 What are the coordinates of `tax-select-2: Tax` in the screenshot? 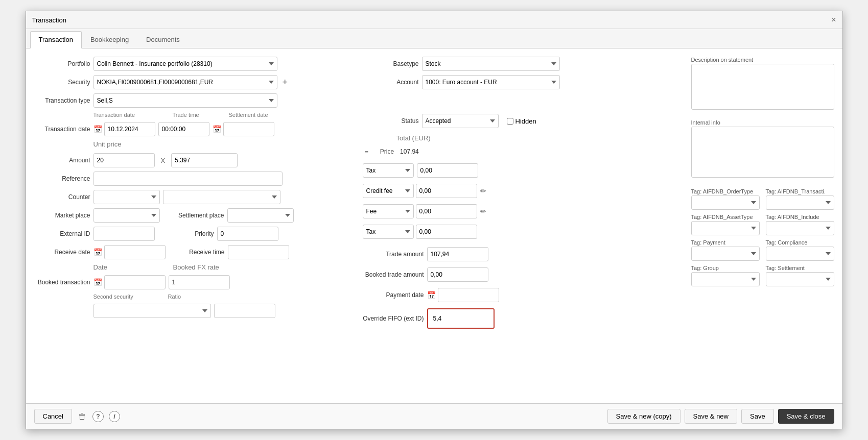 It's located at (388, 232).